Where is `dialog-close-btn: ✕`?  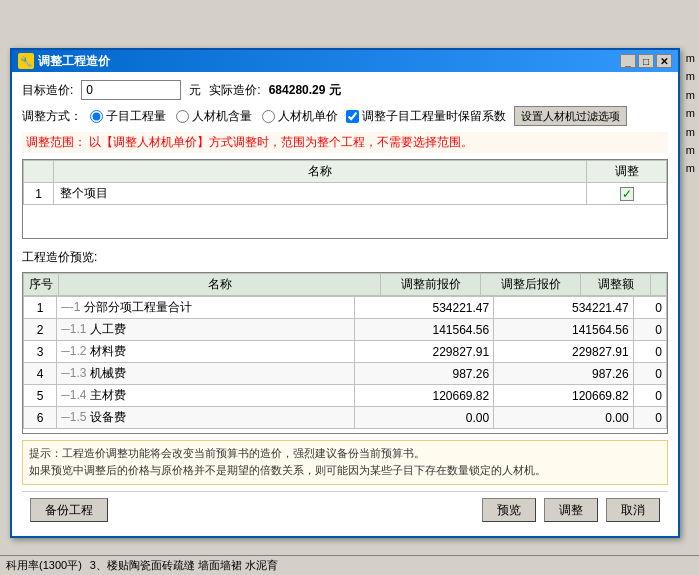 dialog-close-btn: ✕ is located at coordinates (664, 61).